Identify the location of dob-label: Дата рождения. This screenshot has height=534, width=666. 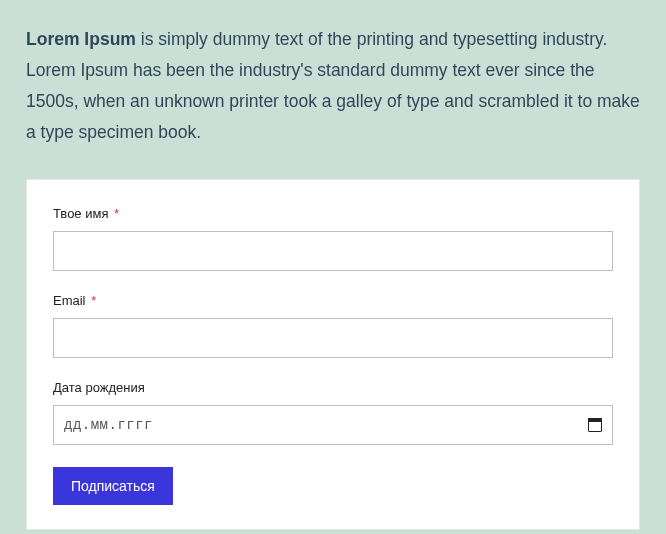
(333, 388).